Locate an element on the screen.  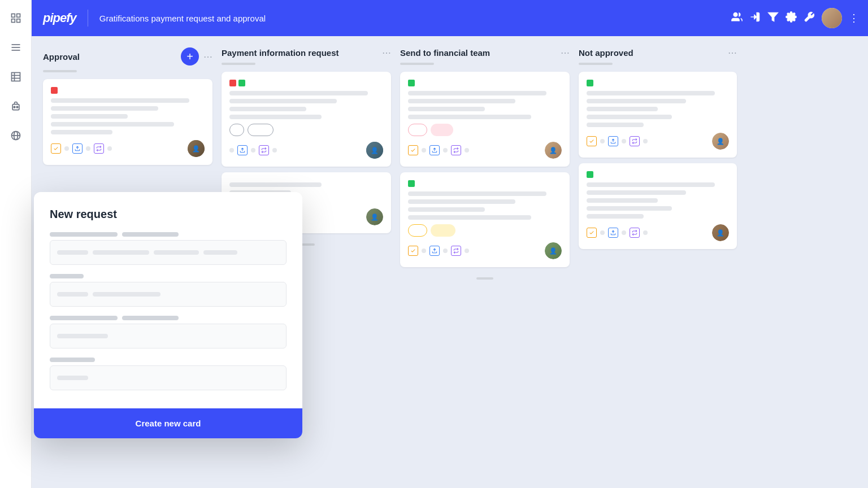
sidebar-icon-table is located at coordinates (16, 77).